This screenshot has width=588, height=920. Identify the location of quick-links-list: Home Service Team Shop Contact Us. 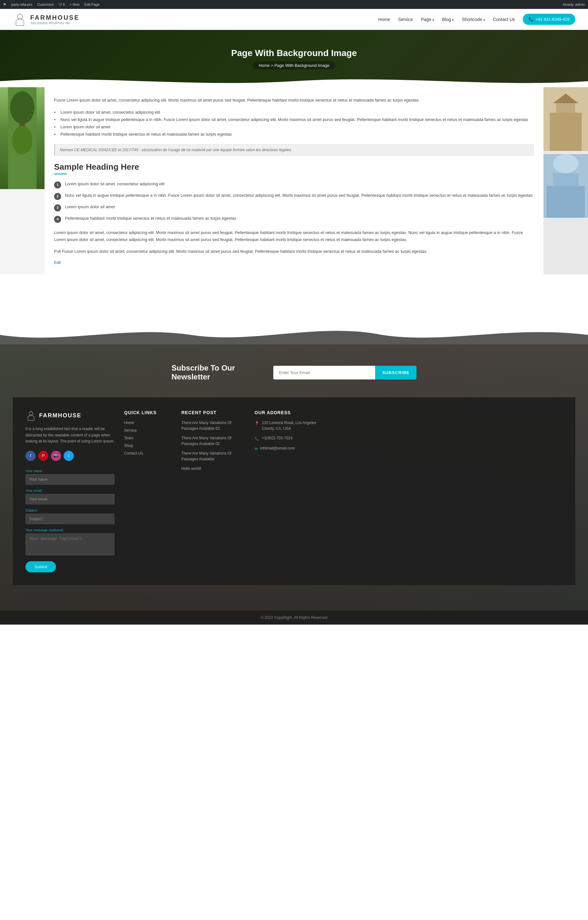
(148, 438).